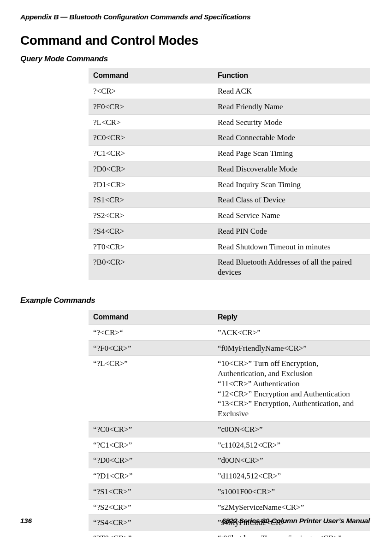 The image size is (392, 537). I want to click on page-number: 136, so click(26, 521).